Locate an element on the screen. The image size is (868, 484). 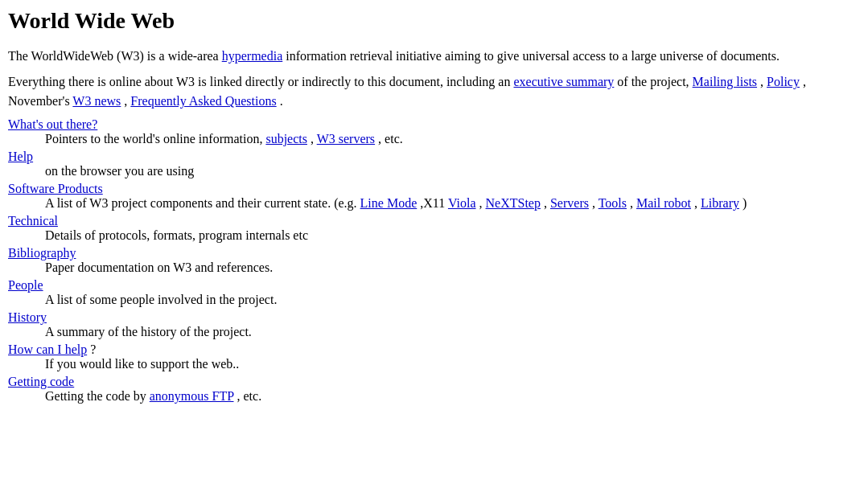
anonymous-ftp-link: anonymous FTP is located at coordinates (191, 396).